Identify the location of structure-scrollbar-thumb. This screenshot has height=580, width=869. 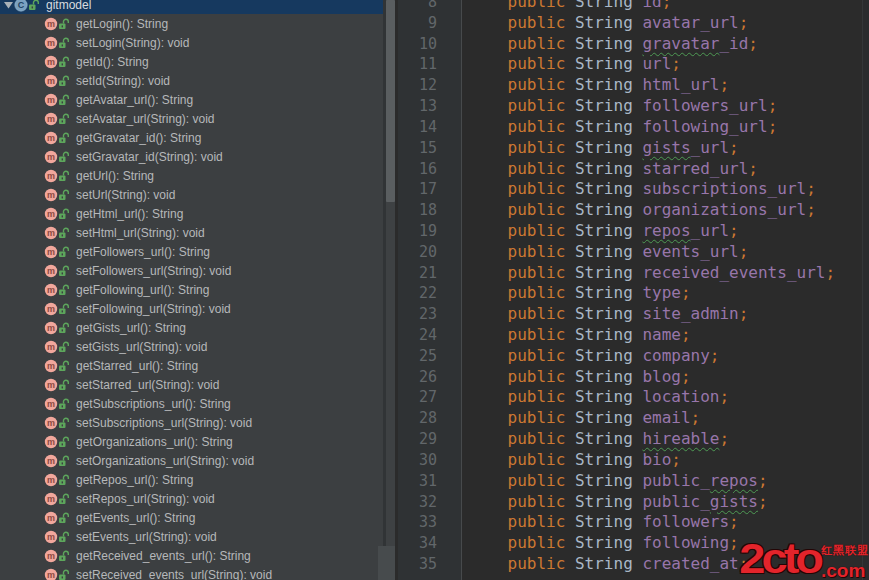
(390, 101).